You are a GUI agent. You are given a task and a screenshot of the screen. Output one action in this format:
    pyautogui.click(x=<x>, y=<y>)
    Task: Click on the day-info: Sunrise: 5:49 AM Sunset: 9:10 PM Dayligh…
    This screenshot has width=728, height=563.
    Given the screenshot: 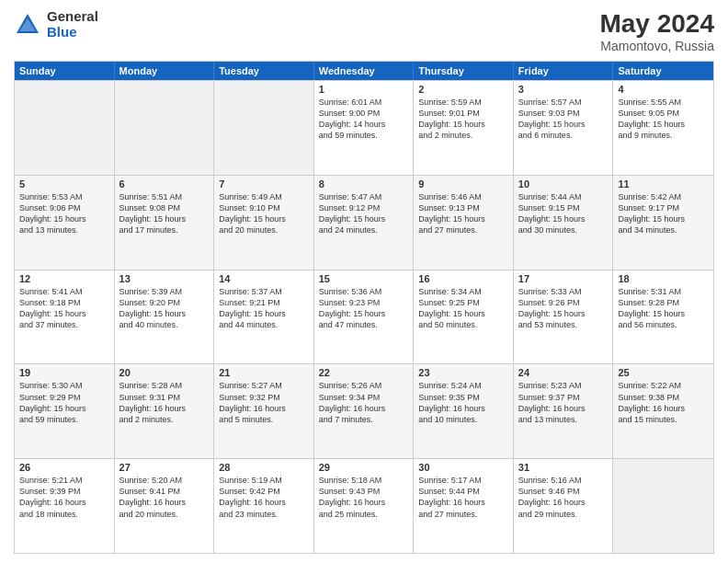 What is the action you would take?
    pyautogui.click(x=264, y=213)
    